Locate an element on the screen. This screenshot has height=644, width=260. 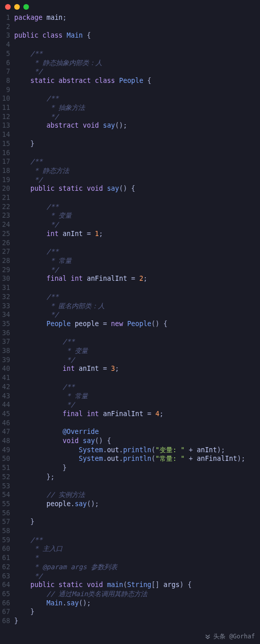
line-number: 38 is located at coordinates (7, 351).